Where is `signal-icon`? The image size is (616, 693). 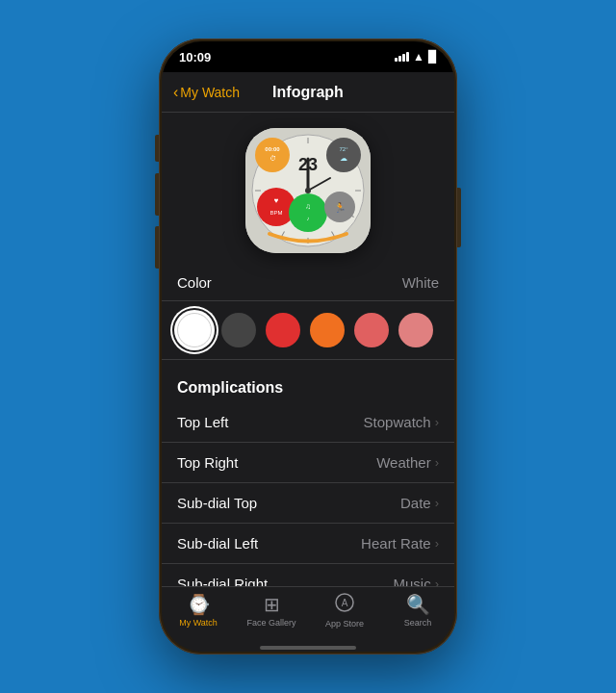 signal-icon is located at coordinates (402, 57).